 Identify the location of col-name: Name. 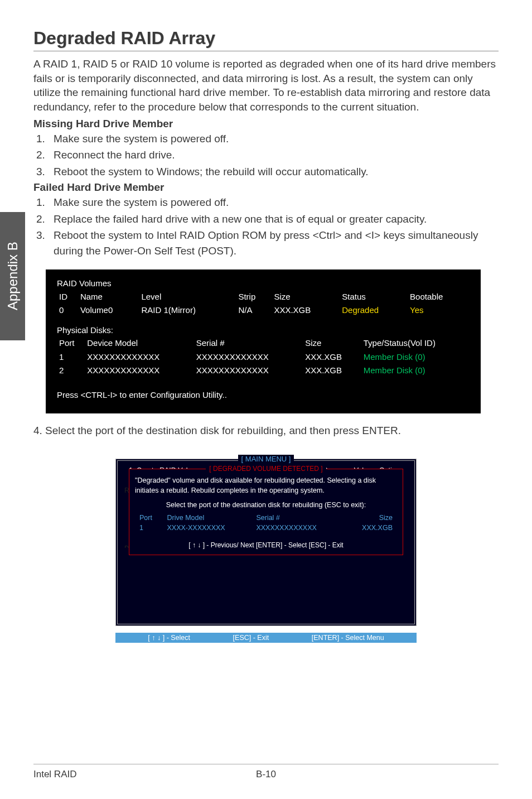
(108, 297).